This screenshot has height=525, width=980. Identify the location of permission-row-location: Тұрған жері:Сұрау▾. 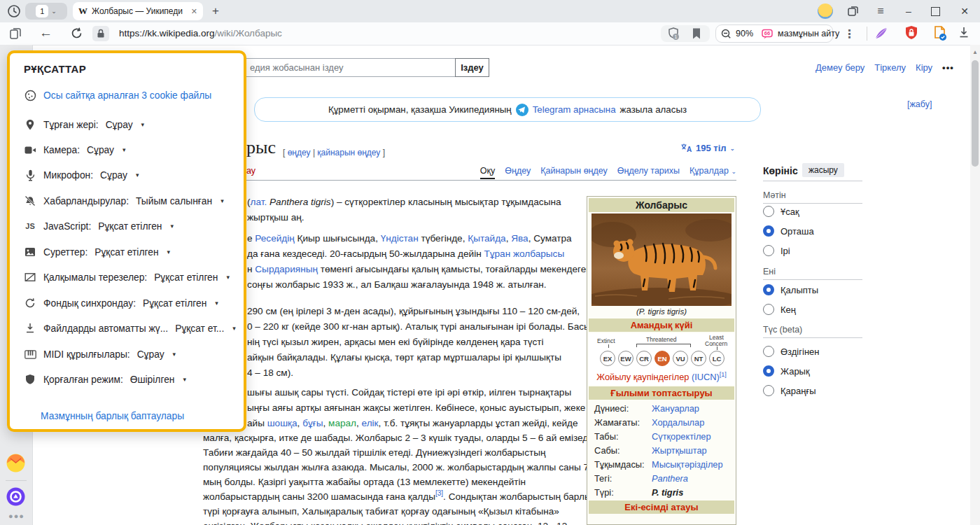
(84, 125).